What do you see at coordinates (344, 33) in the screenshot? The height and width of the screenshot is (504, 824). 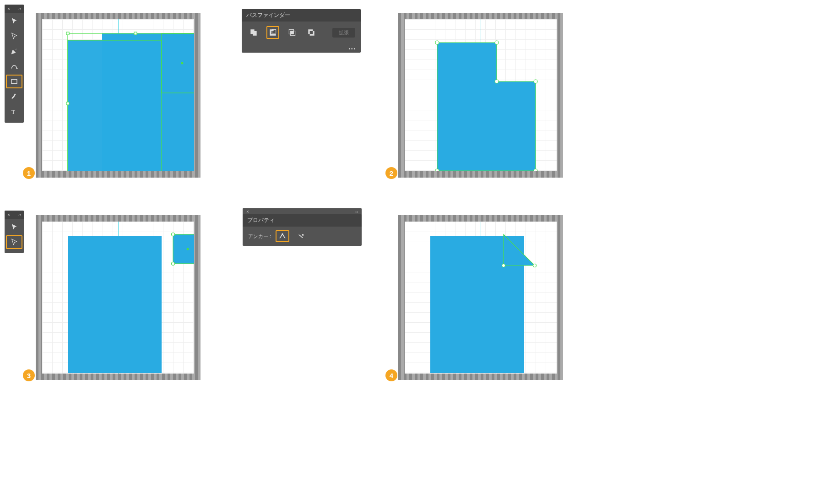 I see `pathfinder-expand-button: 拡張` at bounding box center [344, 33].